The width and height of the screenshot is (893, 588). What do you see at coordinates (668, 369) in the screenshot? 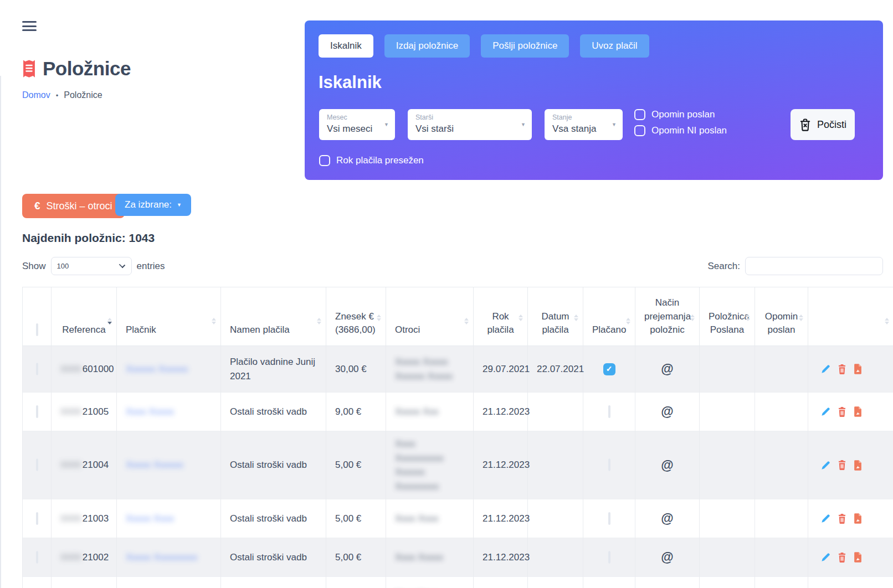
I see `delivery-method-cell: @` at bounding box center [668, 369].